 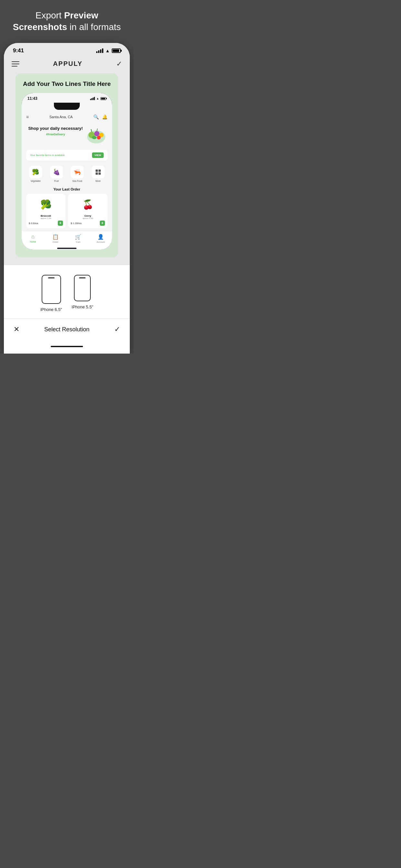 I want to click on inner-banner-text: Your favorite items is available, so click(x=48, y=155).